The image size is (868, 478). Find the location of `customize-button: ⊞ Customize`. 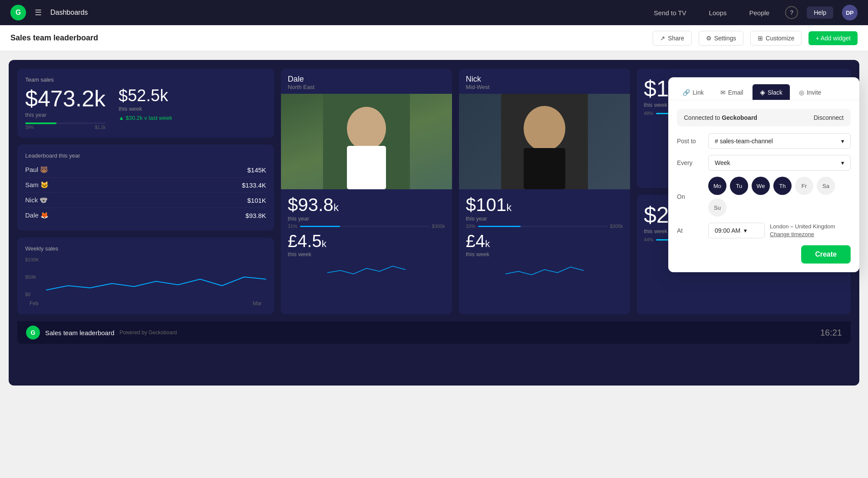

customize-button: ⊞ Customize is located at coordinates (776, 38).